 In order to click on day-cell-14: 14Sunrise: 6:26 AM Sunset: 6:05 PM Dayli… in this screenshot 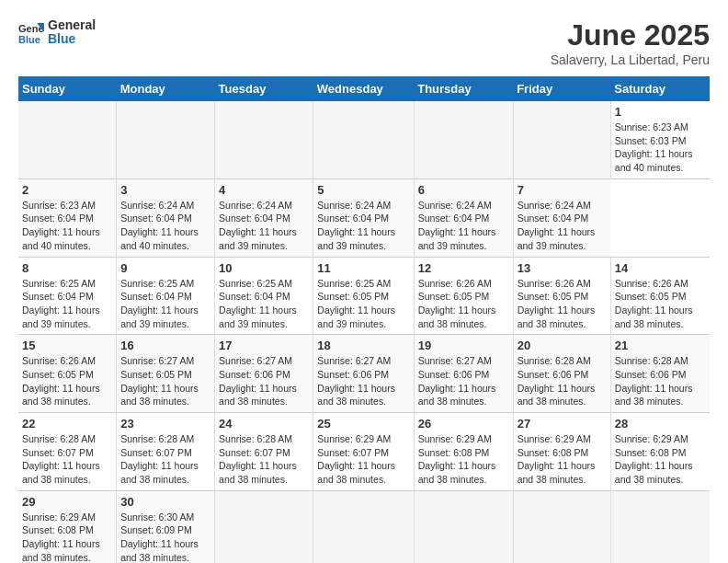, I will do `click(660, 296)`.